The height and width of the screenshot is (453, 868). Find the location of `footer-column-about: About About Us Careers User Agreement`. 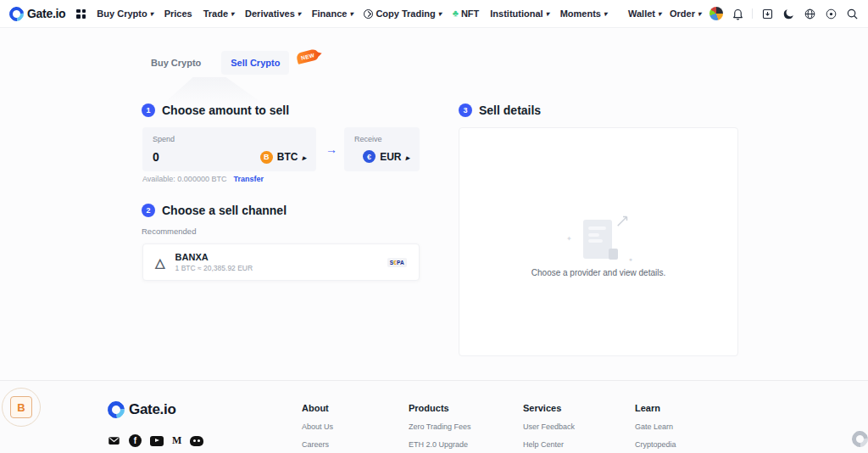

footer-column-about: About About Us Careers User Agreement is located at coordinates (329, 428).